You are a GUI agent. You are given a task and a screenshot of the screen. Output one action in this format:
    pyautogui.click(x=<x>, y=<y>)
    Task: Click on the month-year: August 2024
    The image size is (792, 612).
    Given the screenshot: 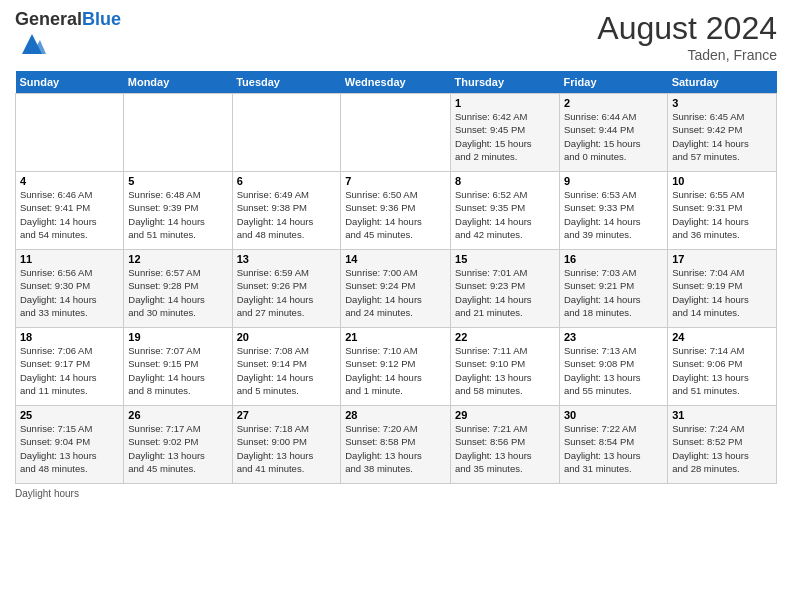 What is the action you would take?
    pyautogui.click(x=687, y=28)
    